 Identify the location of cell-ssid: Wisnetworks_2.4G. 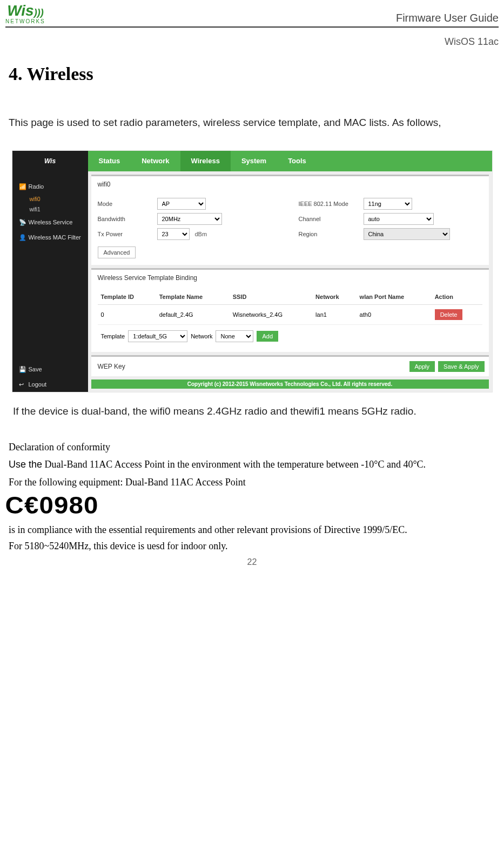
(271, 315).